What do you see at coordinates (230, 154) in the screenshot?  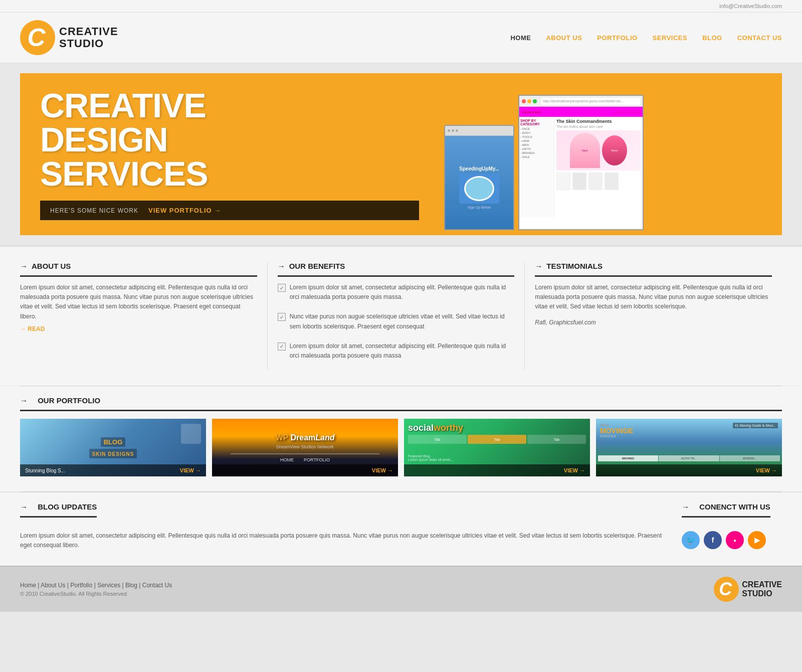 I see `hero-text-area: CREATIVE DESIGN SERVICES HERE'S SOME NIC…` at bounding box center [230, 154].